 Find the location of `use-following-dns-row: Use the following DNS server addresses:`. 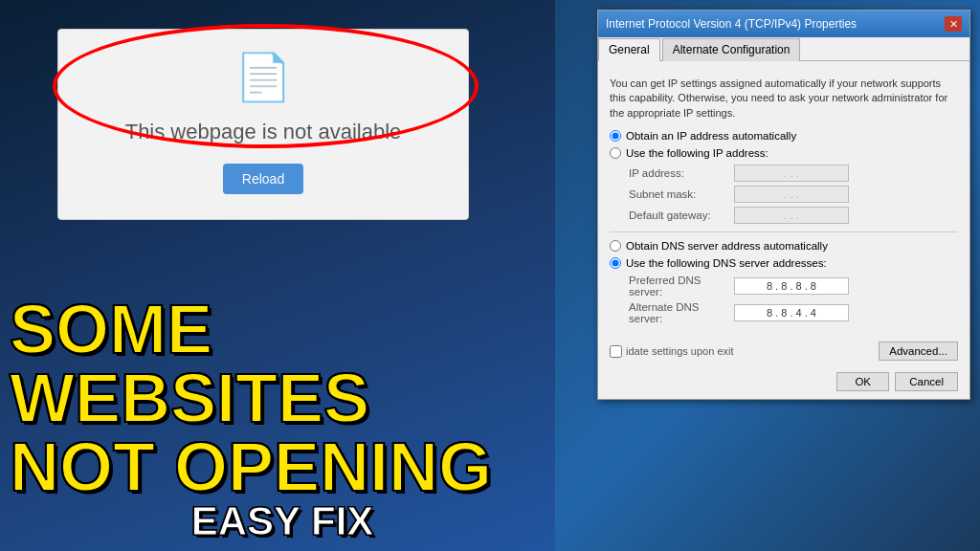

use-following-dns-row: Use the following DNS server addresses: is located at coordinates (784, 263).